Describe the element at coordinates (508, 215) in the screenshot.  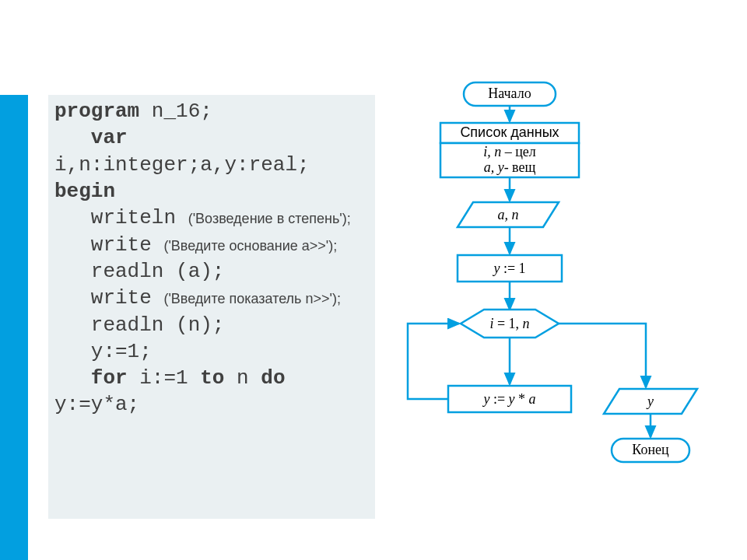
I see `label-io-an: a, n` at that location.